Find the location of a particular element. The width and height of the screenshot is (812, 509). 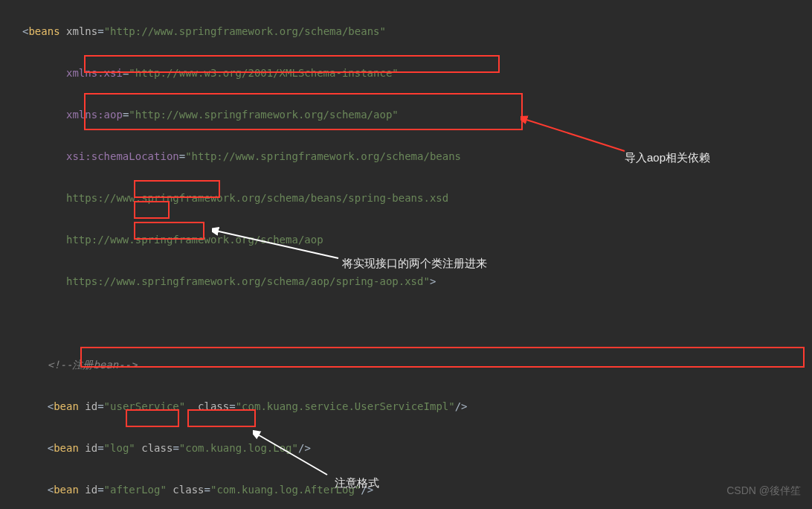

attr-xsi: xmlns:xsi is located at coordinates (94, 73).